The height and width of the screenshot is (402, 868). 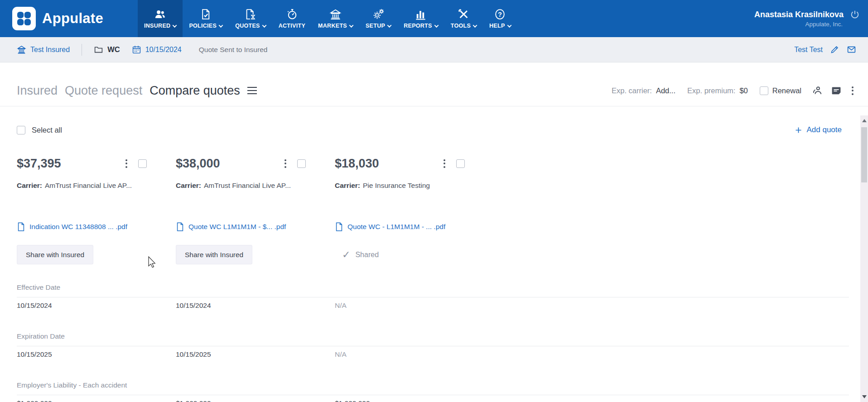 I want to click on document-hourglass-icon, so click(x=250, y=14).